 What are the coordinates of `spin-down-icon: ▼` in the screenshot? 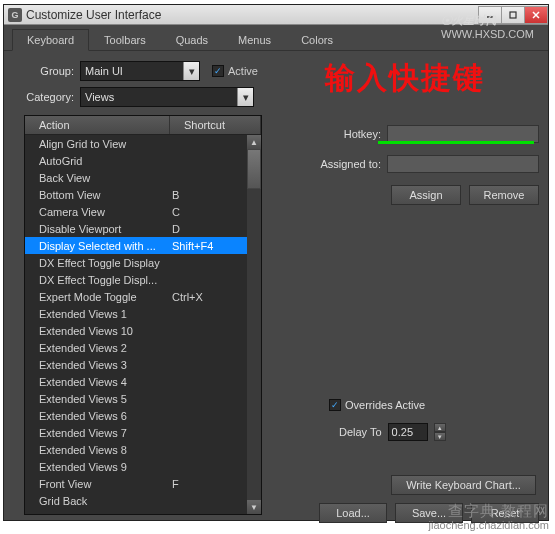 It's located at (440, 436).